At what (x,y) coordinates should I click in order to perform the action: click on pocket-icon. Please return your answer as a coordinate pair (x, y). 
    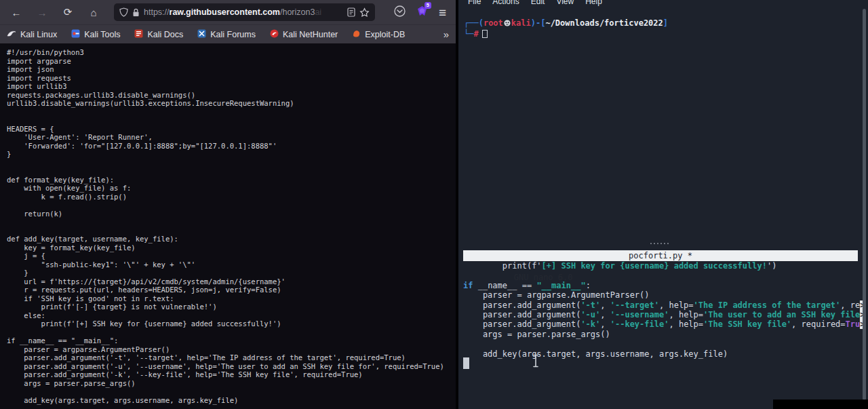
    Looking at the image, I should click on (400, 12).